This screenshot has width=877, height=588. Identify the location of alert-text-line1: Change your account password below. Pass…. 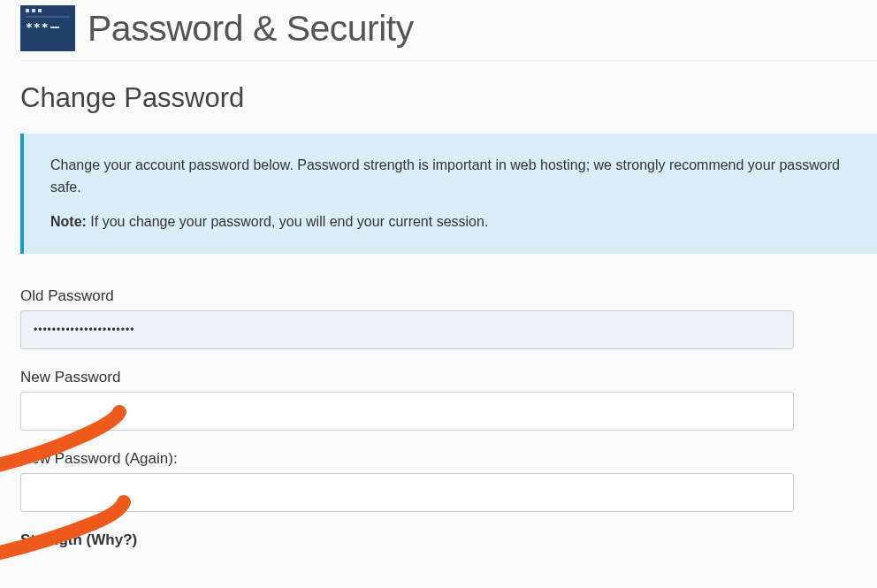
(451, 177).